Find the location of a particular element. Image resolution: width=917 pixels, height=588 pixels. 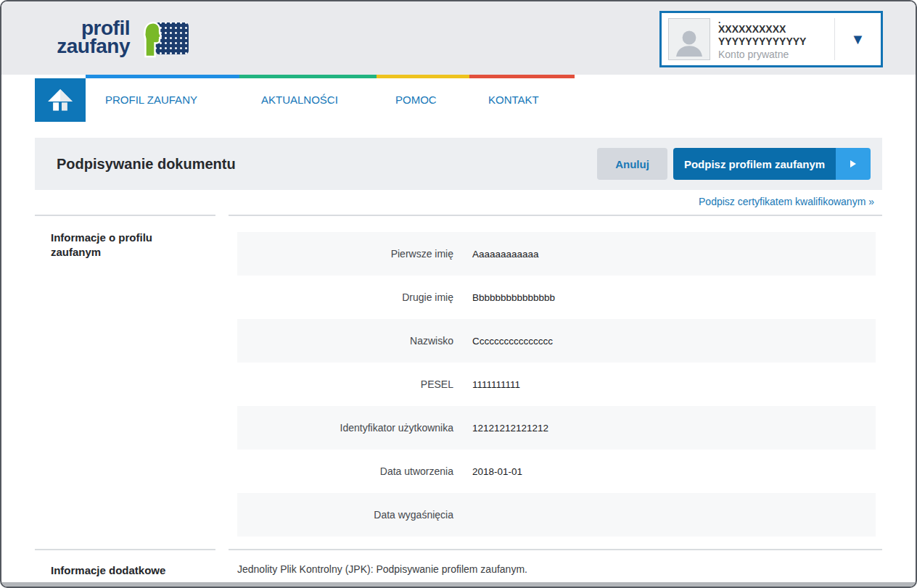

action-bar: Podpisywanie dokumentu Anuluj Podpisz pr… is located at coordinates (458, 164).